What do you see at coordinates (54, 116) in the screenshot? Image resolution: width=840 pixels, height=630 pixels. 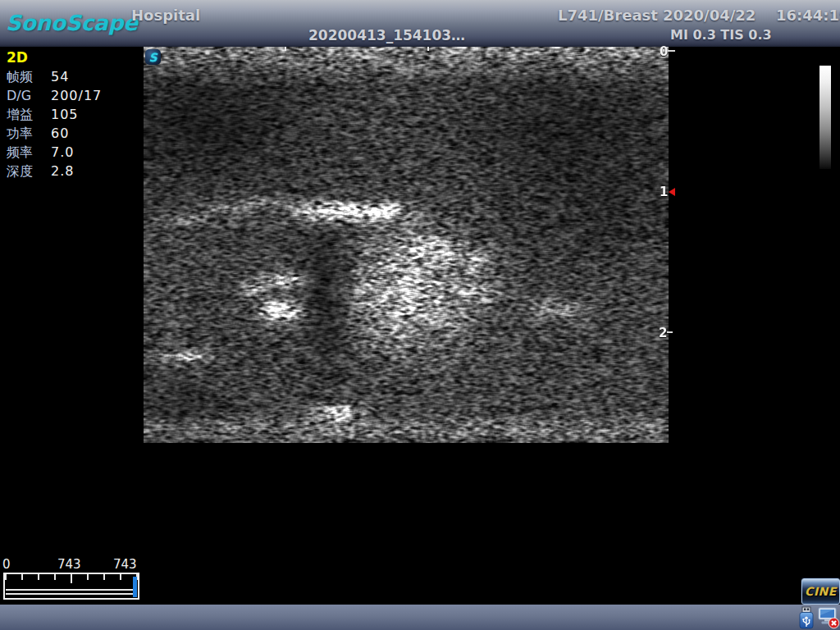 I see `parameter-panel: 2D 帧频 54 D/G 200/17 增益 105 功率 60 频率 7.0 …` at bounding box center [54, 116].